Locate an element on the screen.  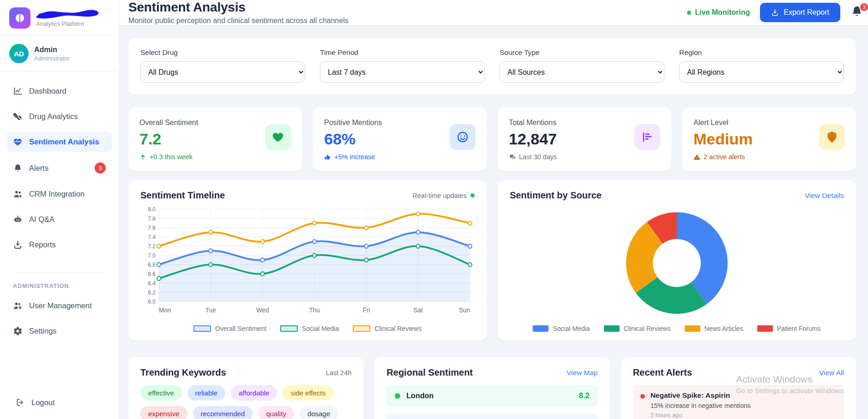
export-report-label: Export Report is located at coordinates (806, 12).